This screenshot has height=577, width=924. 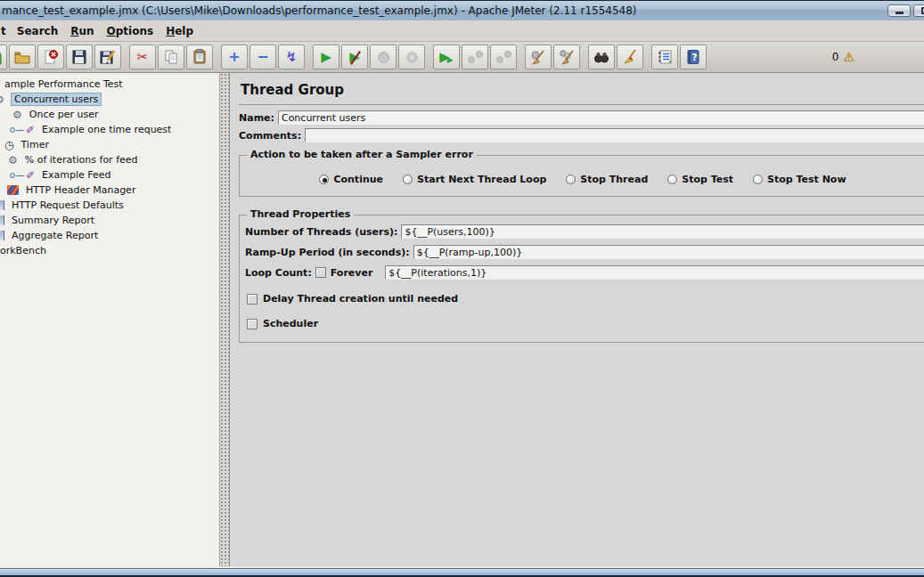 I want to click on selected-tree-label: Concurrent users, so click(x=56, y=100).